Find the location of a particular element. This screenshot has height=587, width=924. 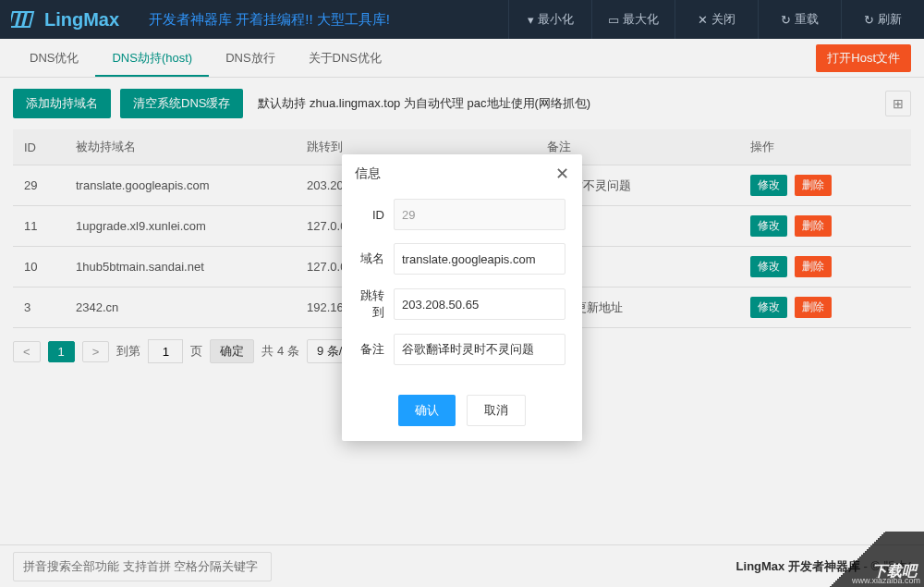

close-icon: ✕ is located at coordinates (562, 174).